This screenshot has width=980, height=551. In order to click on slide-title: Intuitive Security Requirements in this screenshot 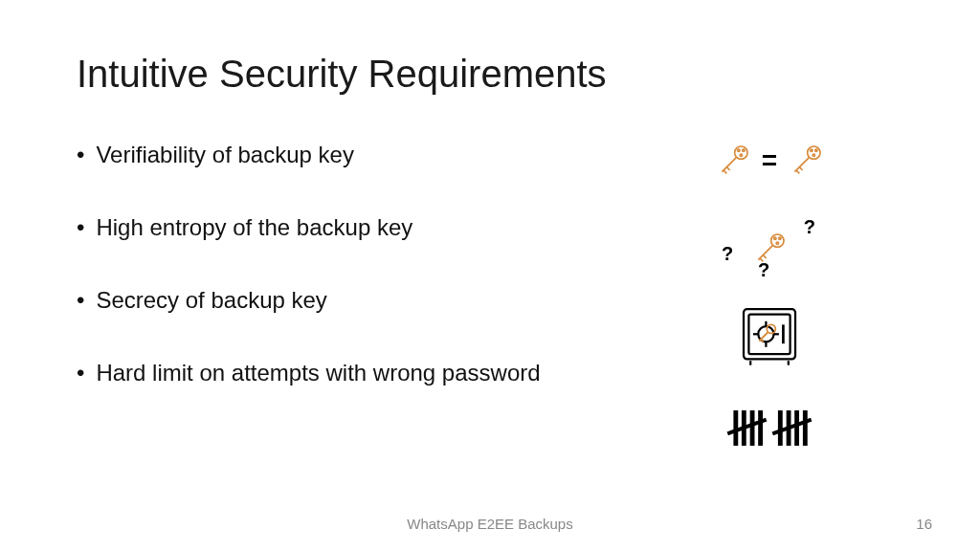, I will do `click(490, 75)`.